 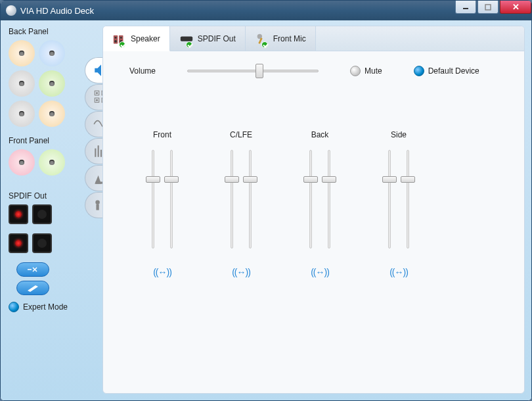 What do you see at coordinates (53, 307) in the screenshot?
I see `expert-mode-row: Expert Mode` at bounding box center [53, 307].